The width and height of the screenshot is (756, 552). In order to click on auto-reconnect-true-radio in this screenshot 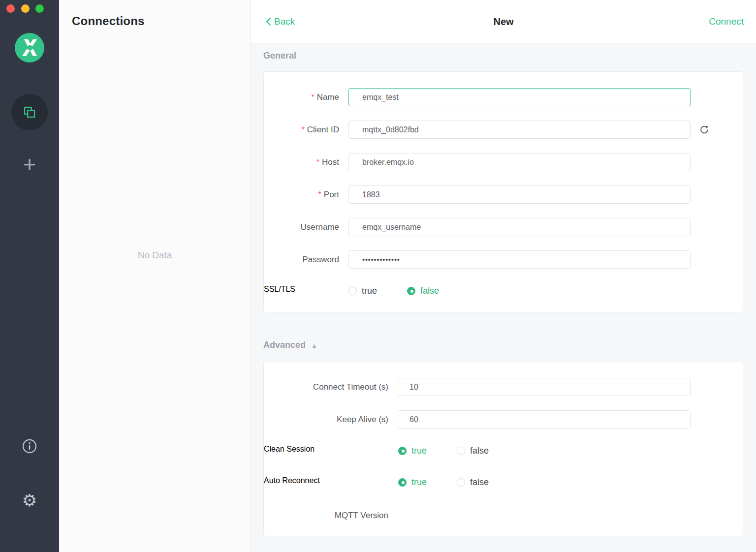, I will do `click(403, 482)`.